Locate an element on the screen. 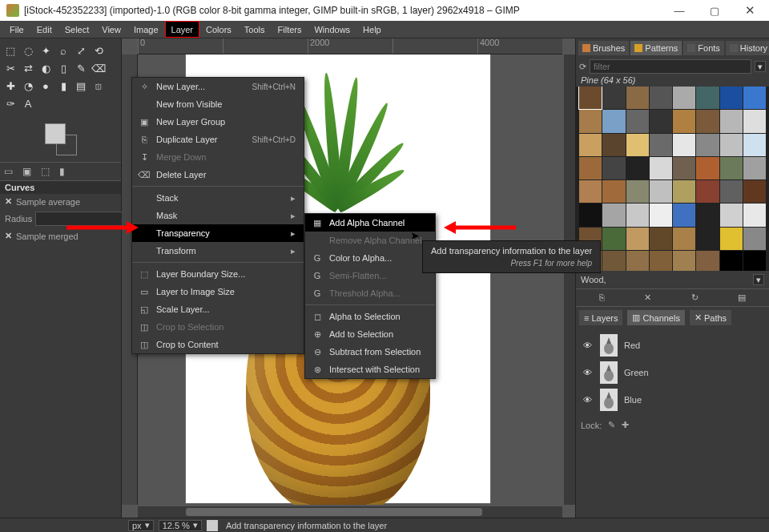  horizontal-scrollbar is located at coordinates (350, 512).